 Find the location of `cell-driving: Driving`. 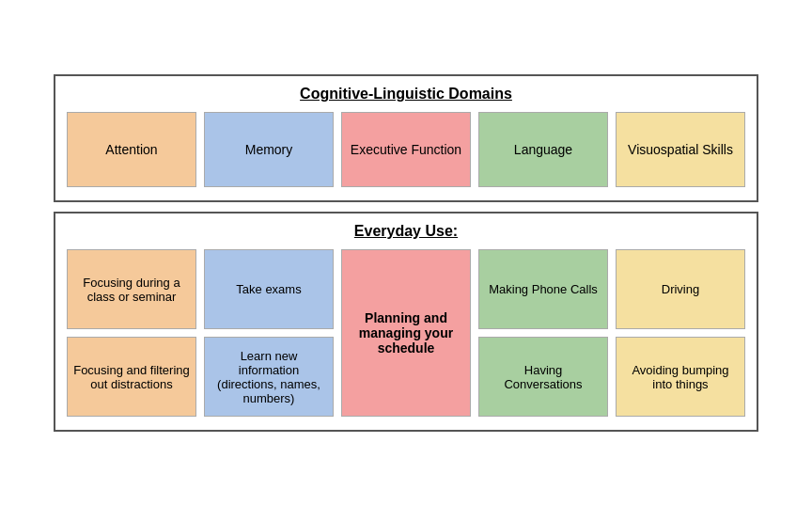

cell-driving: Driving is located at coordinates (680, 290).